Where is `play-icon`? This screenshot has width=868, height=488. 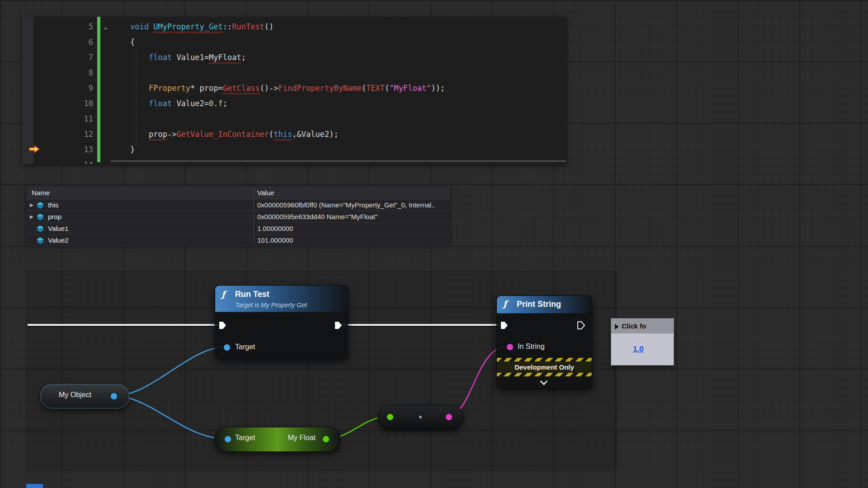 play-icon is located at coordinates (617, 327).